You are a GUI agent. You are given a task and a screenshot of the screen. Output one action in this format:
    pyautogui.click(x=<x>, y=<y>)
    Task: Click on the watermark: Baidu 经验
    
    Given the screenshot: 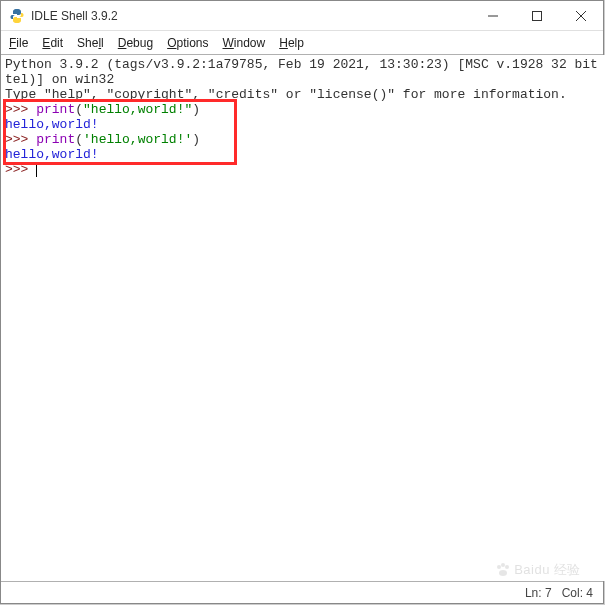 What is the action you would take?
    pyautogui.click(x=538, y=570)
    